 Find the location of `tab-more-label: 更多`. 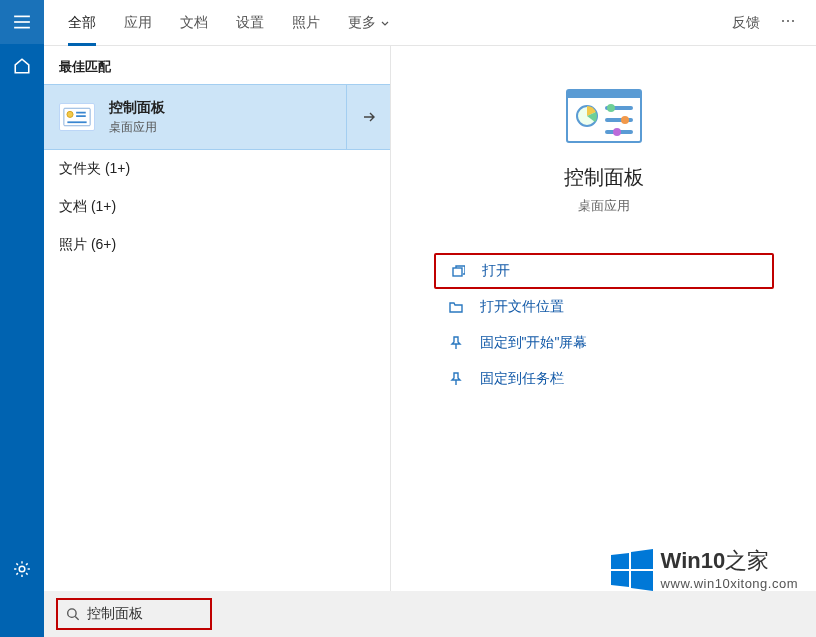

tab-more-label: 更多 is located at coordinates (362, 23).